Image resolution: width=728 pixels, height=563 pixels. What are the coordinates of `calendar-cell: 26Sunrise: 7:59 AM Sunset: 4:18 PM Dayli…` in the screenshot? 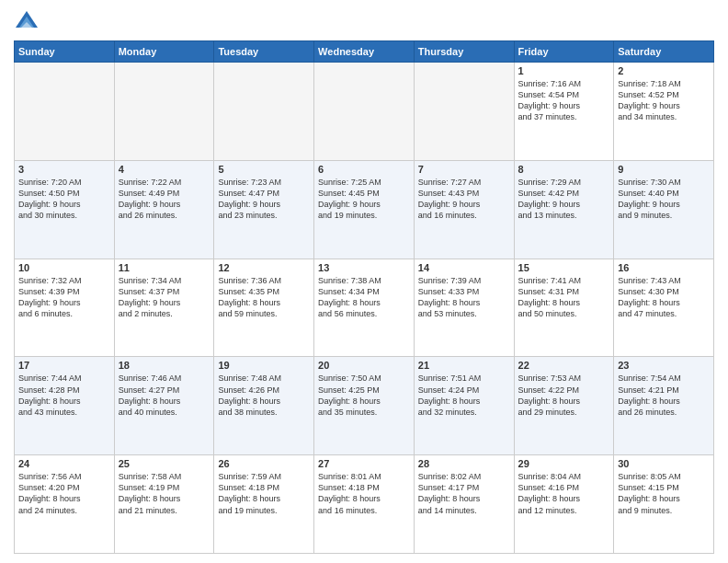 It's located at (265, 504).